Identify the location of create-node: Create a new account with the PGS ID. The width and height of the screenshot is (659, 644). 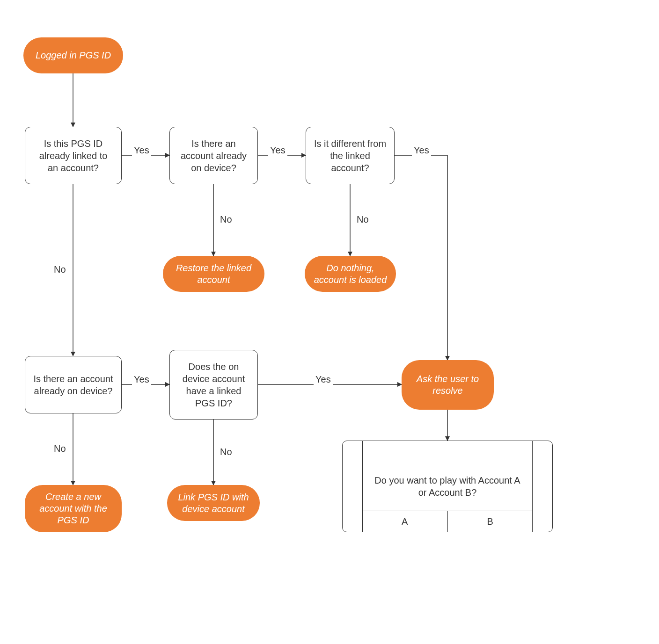
(73, 509).